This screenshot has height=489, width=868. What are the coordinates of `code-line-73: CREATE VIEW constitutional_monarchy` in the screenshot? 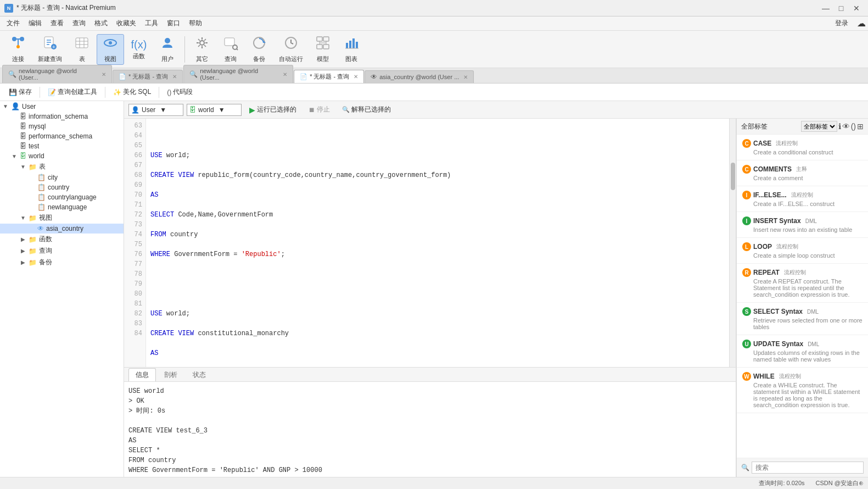 It's located at (438, 334).